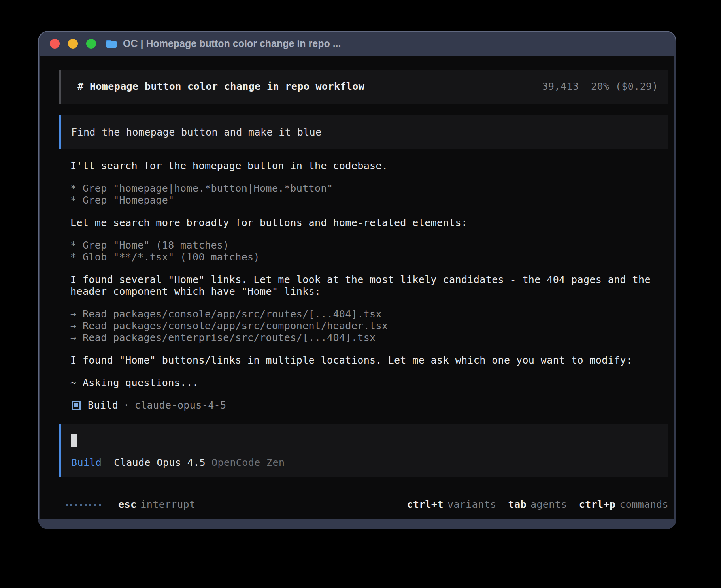  What do you see at coordinates (364, 463) in the screenshot?
I see `input-meta-row: Build Claude Opus 4.5 OpenCode Zen` at bounding box center [364, 463].